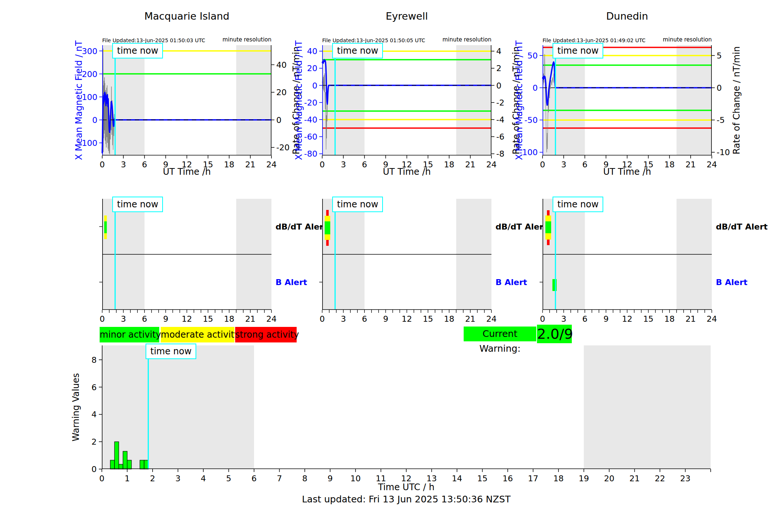 This screenshot has width=784, height=532. What do you see at coordinates (407, 100) in the screenshot?
I see `night-shading` at bounding box center [407, 100].